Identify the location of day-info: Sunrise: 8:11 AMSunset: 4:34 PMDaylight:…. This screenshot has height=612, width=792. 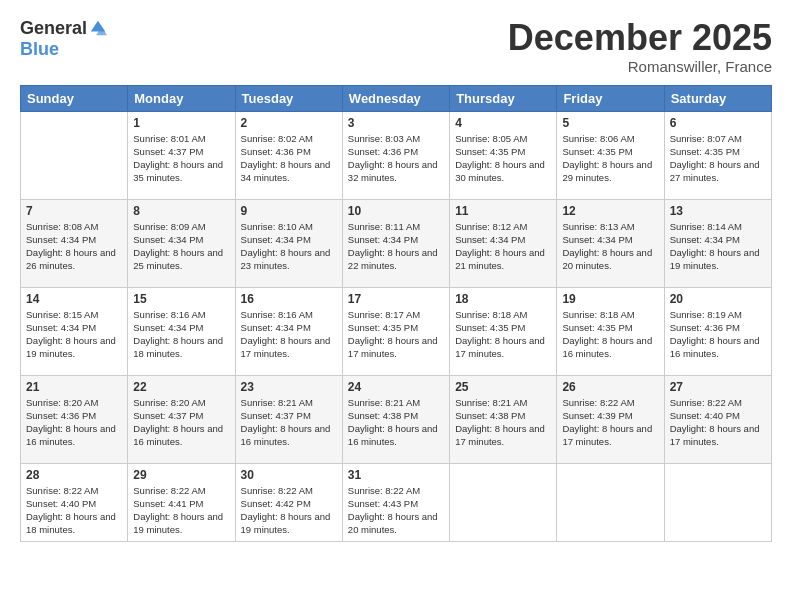
(396, 246).